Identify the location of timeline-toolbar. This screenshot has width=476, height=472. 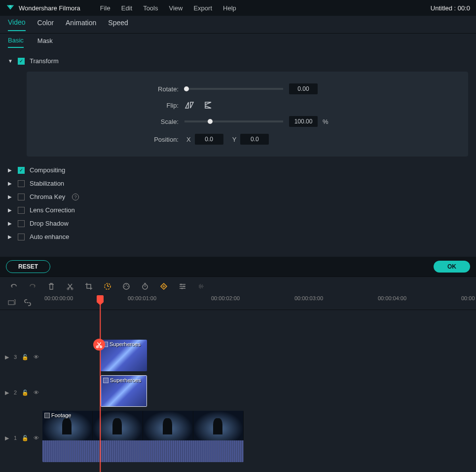
(238, 286).